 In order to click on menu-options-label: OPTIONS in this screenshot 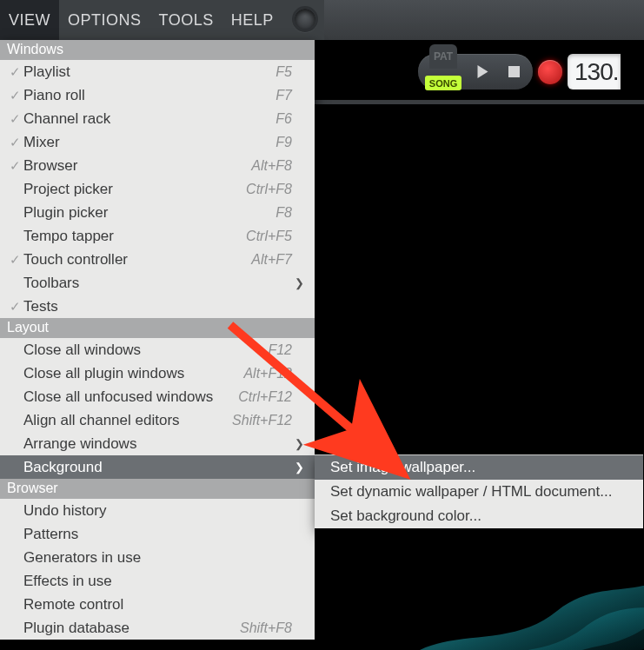, I will do `click(104, 21)`.